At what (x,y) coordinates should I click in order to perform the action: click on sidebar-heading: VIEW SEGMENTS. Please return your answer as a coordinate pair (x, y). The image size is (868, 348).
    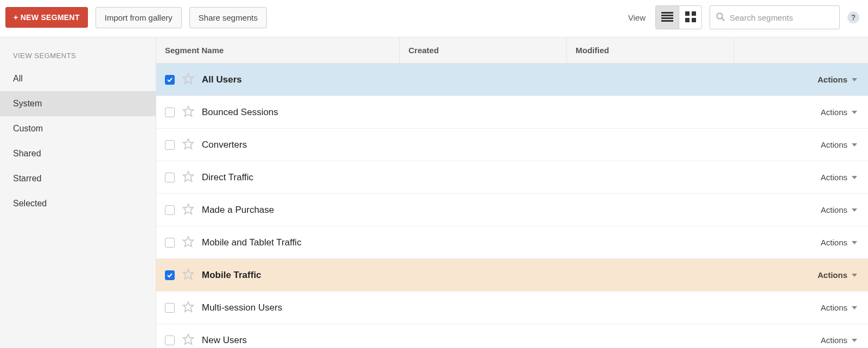
    Looking at the image, I should click on (78, 59).